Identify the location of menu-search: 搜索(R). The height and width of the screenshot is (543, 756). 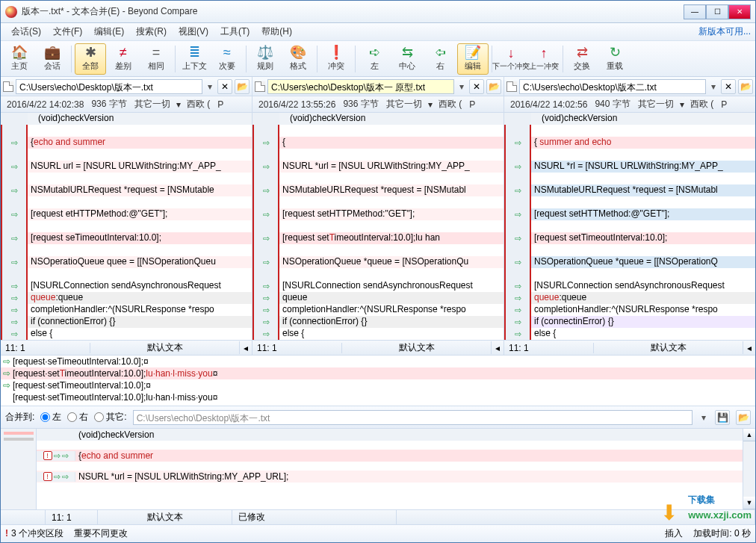
(151, 31).